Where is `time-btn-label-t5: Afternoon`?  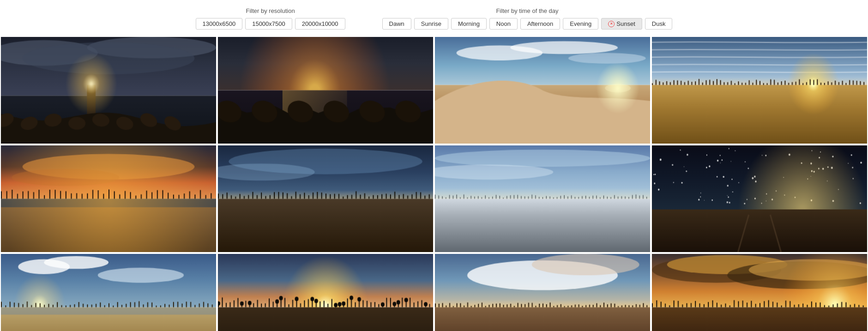
time-btn-label-t5: Afternoon is located at coordinates (540, 24).